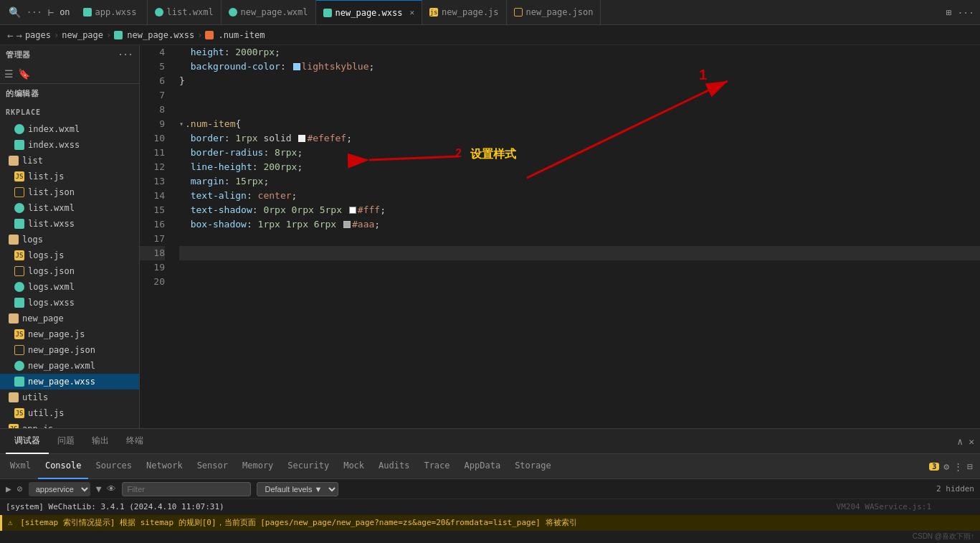 Image resolution: width=980 pixels, height=543 pixels. I want to click on nav-forward: →, so click(19, 35).